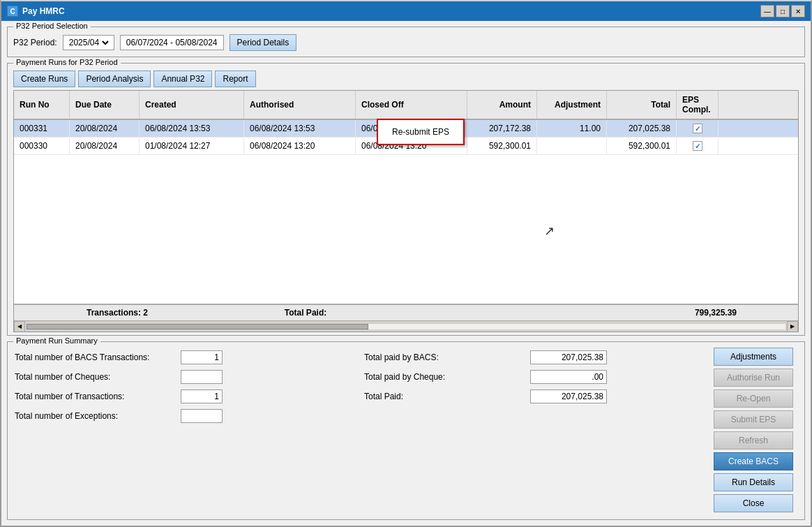 This screenshot has width=812, height=527. Describe the element at coordinates (105, 105) in the screenshot. I see `col-header-duedate: Due Date` at that location.